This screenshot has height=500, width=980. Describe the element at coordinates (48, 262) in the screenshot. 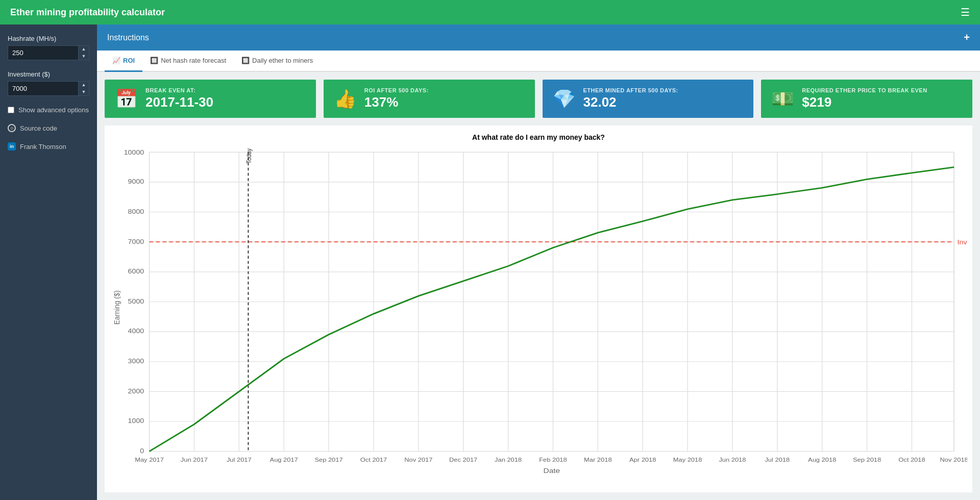

I see `sidebar: Hashrate (MH/s) ▲ ▼ Investment ($) ▲ ▼` at that location.